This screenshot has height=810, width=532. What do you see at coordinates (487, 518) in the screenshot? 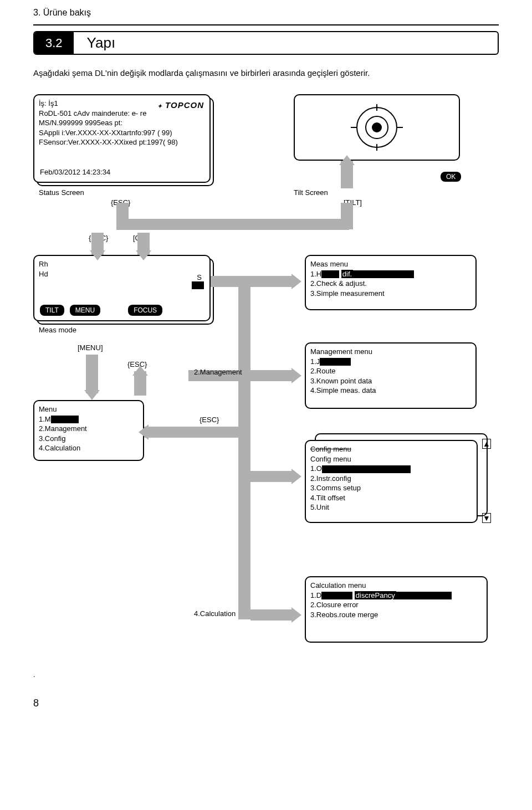
I see `scroll-down-icon: ▼` at bounding box center [487, 518].